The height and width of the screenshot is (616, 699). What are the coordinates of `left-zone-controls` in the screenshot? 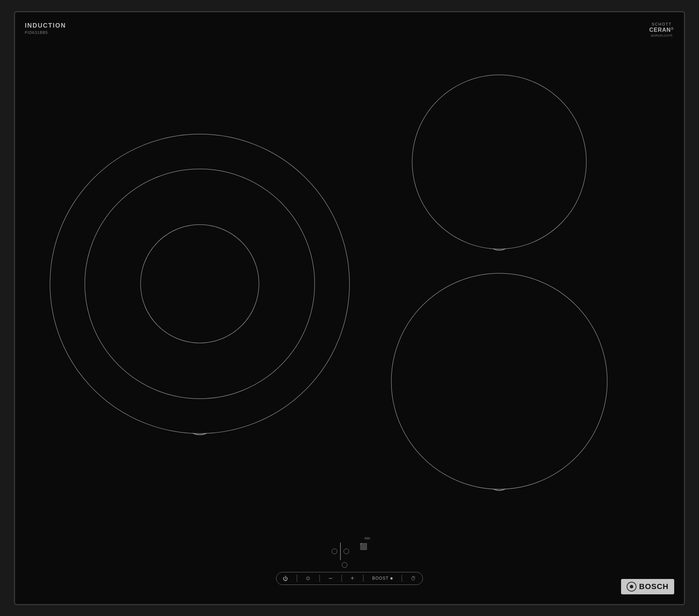 It's located at (340, 555).